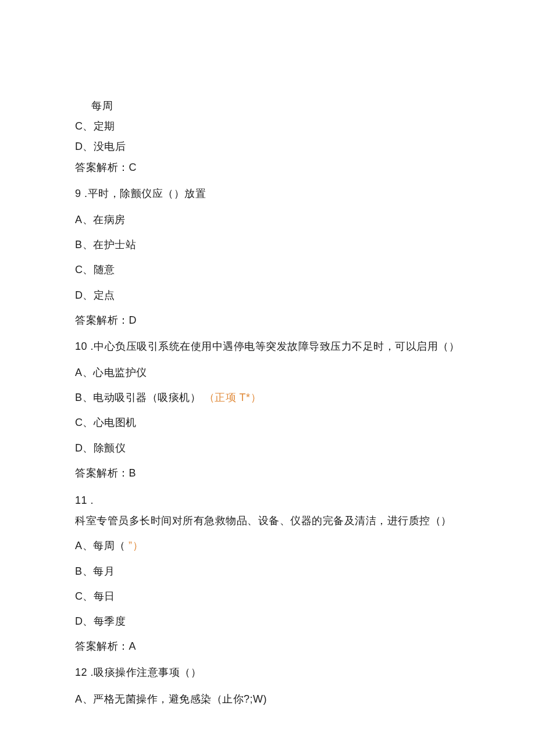  Describe the element at coordinates (287, 167) in the screenshot. I see `q8-answer: 答案解析：C` at that location.